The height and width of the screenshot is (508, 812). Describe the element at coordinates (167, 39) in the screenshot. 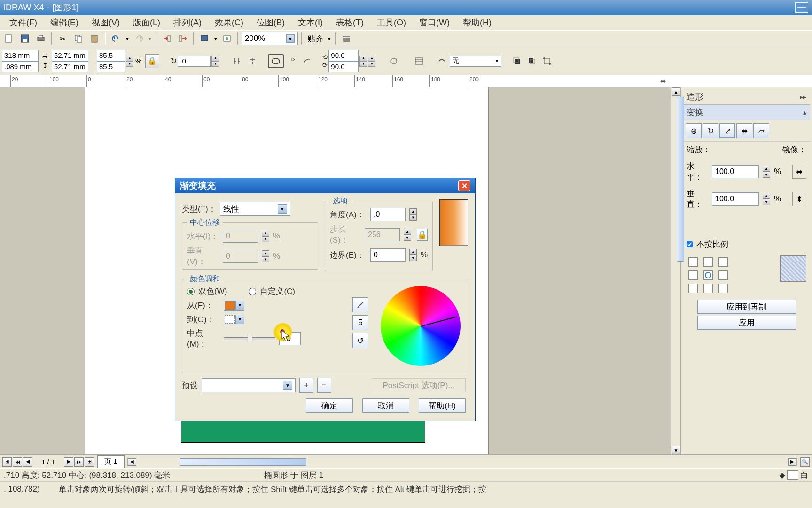

I see `import-button` at that location.